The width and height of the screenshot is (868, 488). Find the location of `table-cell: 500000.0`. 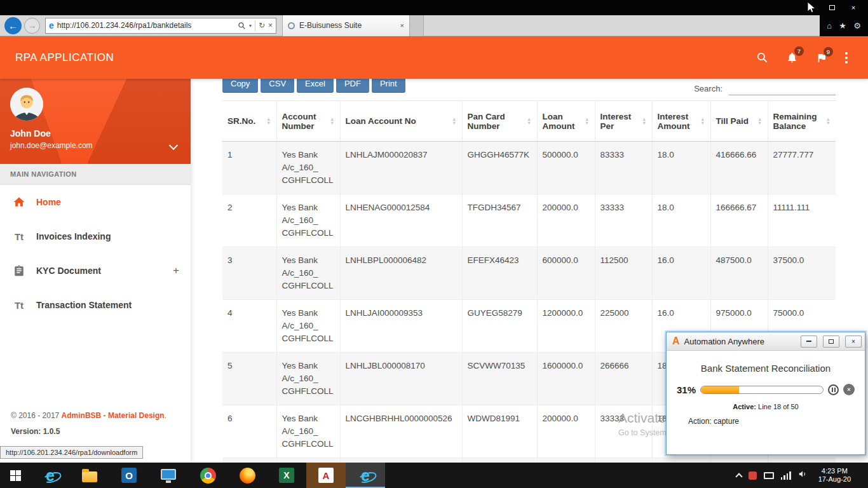

table-cell: 500000.0 is located at coordinates (566, 168).